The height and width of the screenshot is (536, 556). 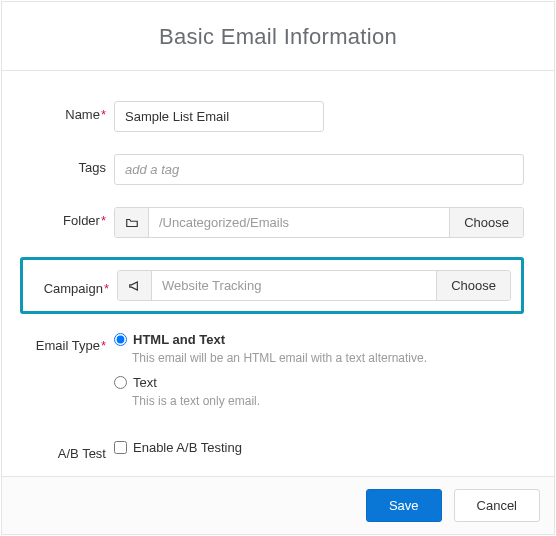 I want to click on folder-choose-button: Choose, so click(x=486, y=222).